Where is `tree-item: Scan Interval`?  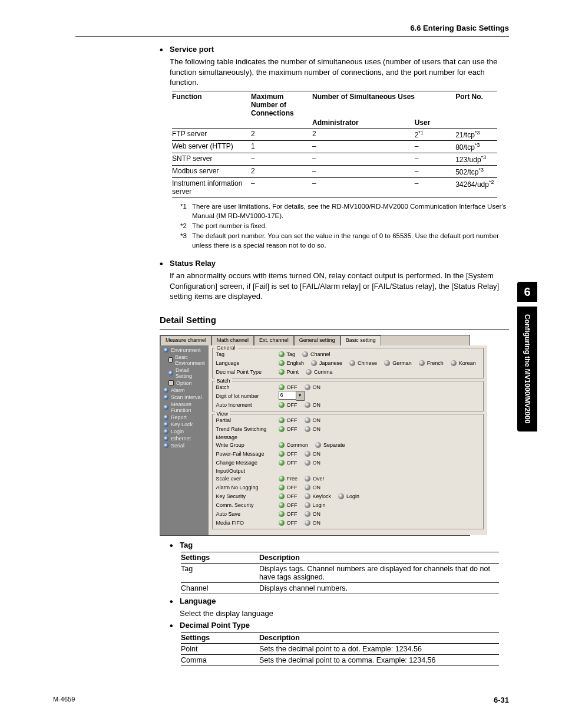 tree-item: Scan Interval is located at coordinates (184, 397).